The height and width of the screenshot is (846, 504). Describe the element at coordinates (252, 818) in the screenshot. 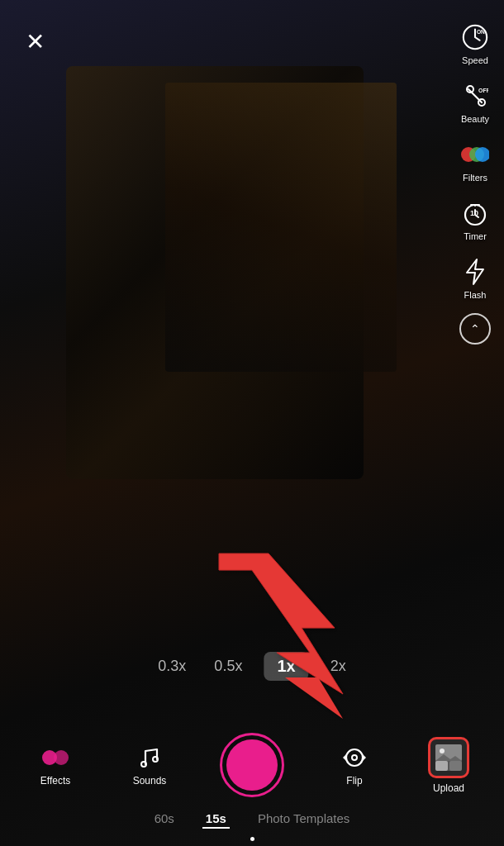

I see `mode-tabs: 60s 15s Photo Templates` at that location.